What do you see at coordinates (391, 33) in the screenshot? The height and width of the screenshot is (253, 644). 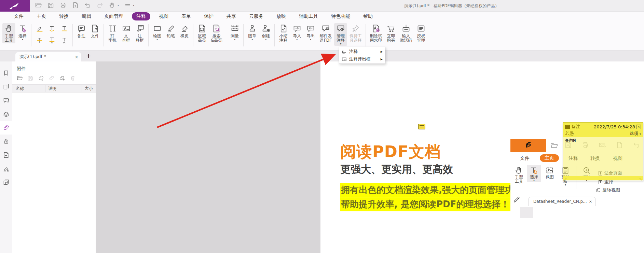 I see `buy-now-button: 立即购买` at bounding box center [391, 33].